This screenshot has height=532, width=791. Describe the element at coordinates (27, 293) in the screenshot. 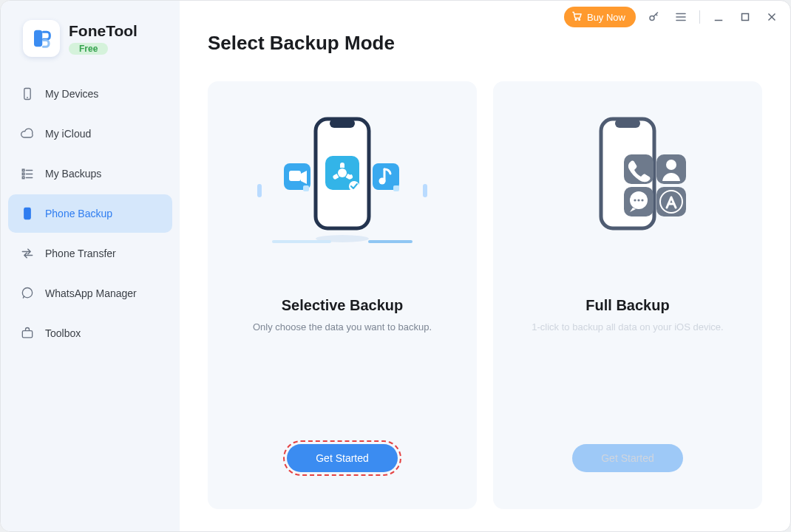

I see `chat-icon` at that location.